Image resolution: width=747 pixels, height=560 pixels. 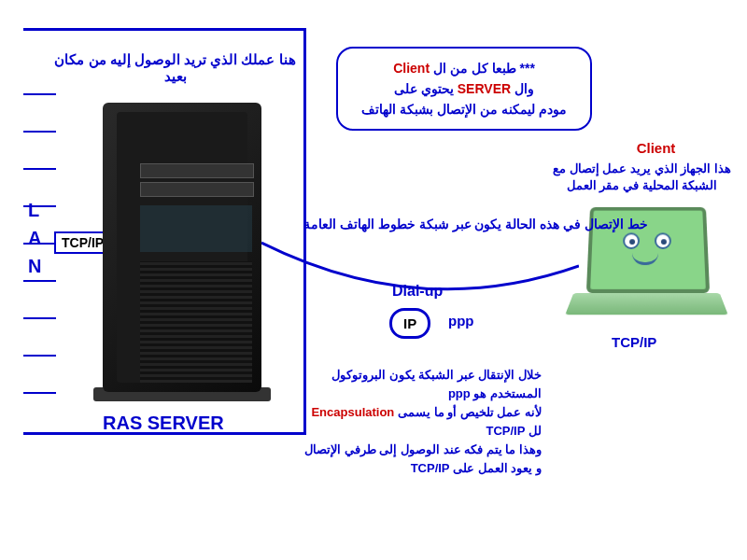 What do you see at coordinates (505, 431) in the screenshot?
I see `ex-l2d: TCP/IP` at bounding box center [505, 431].